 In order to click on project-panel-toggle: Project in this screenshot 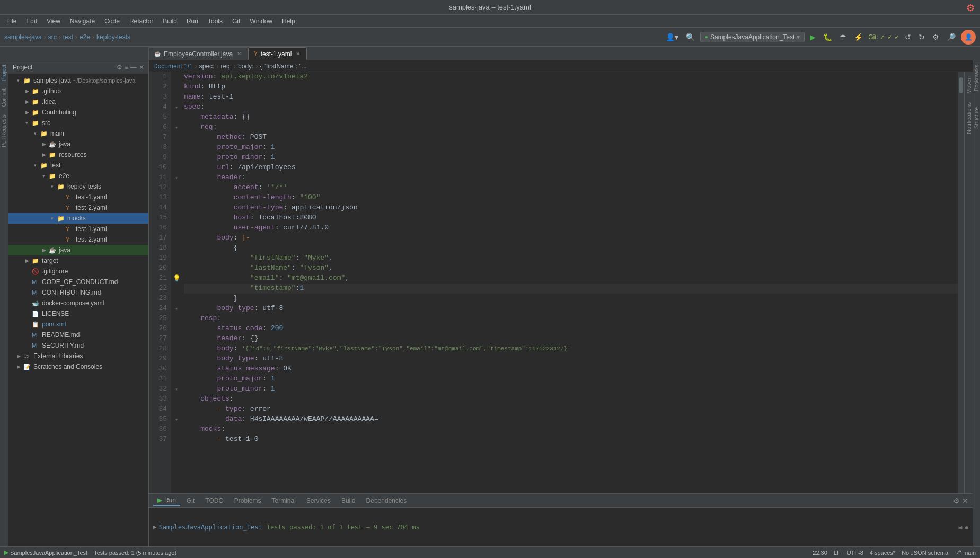, I will do `click(4, 73)`.